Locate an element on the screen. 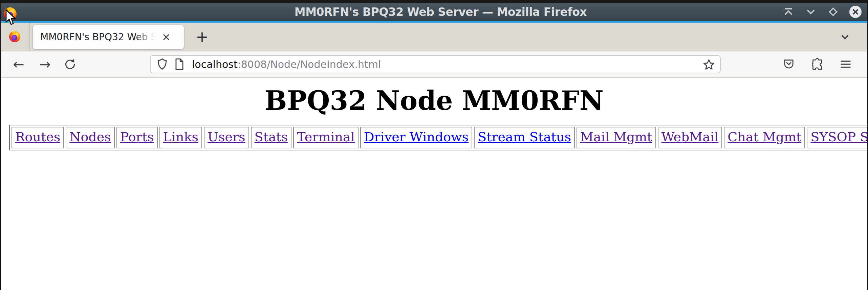 The height and width of the screenshot is (290, 868). back-button: ← is located at coordinates (19, 64).